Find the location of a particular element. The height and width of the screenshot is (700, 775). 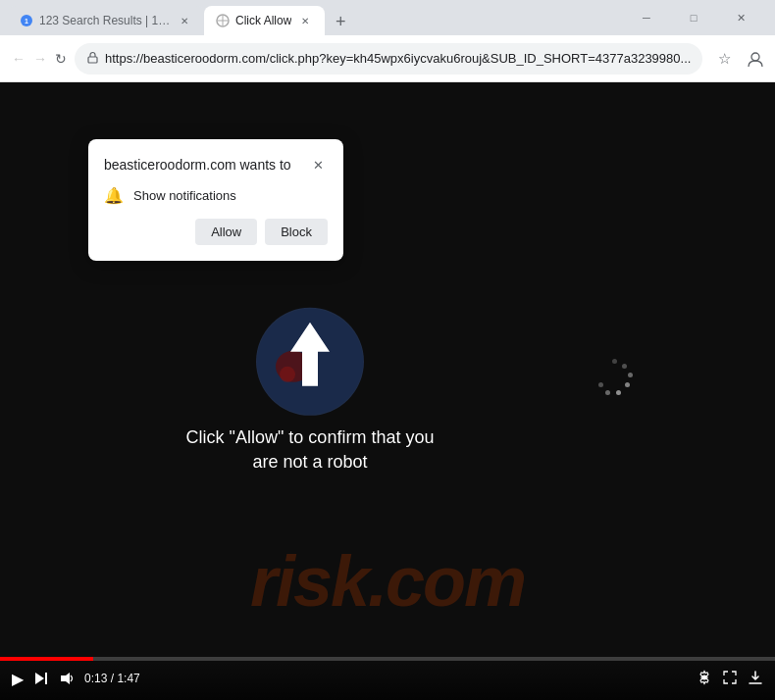

bookmark-icon: ☆ is located at coordinates (724, 59).